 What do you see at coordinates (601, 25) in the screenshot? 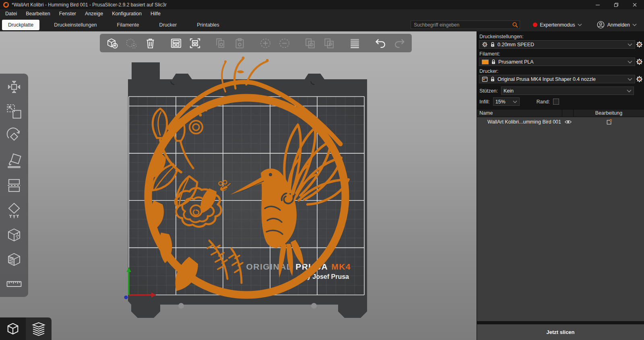
I see `user-icon` at bounding box center [601, 25].